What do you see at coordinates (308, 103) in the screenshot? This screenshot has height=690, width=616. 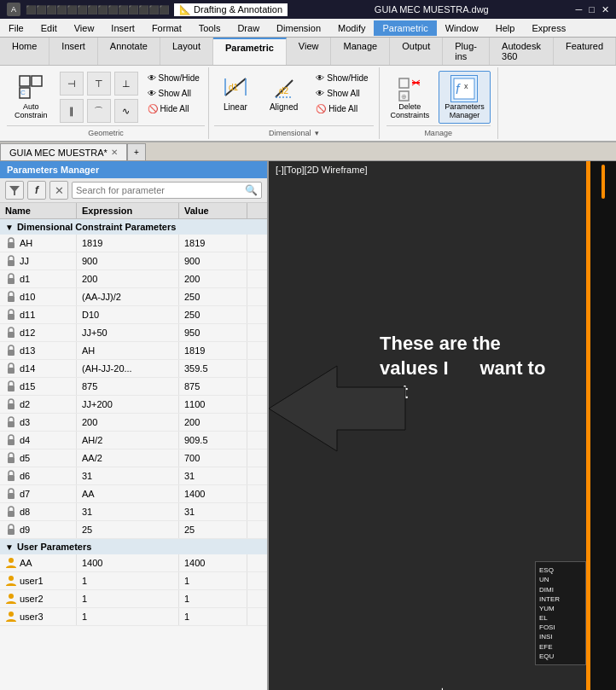 I see `ribbon-content: C AutoConstrain ⊣ ⊤ ⊥ ∥ ⌒ ∿` at bounding box center [308, 103].